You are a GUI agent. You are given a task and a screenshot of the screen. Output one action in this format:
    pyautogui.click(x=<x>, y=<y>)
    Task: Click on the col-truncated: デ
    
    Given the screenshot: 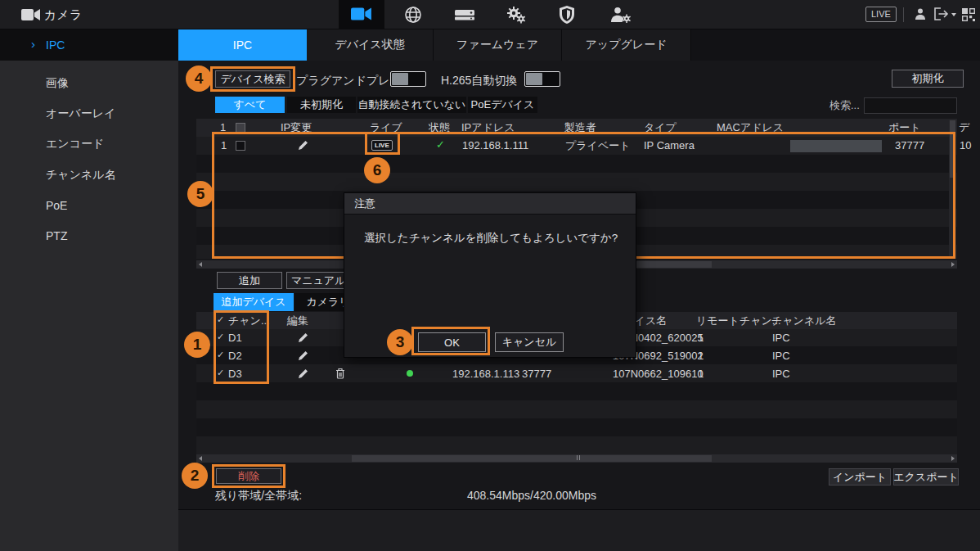 What is the action you would take?
    pyautogui.click(x=964, y=128)
    